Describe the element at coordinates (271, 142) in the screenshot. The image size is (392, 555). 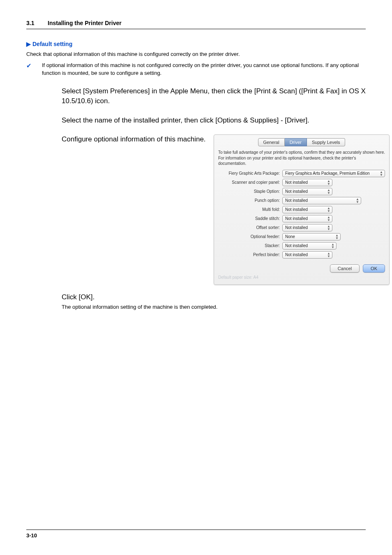
I see `tab-general: General` at that location.